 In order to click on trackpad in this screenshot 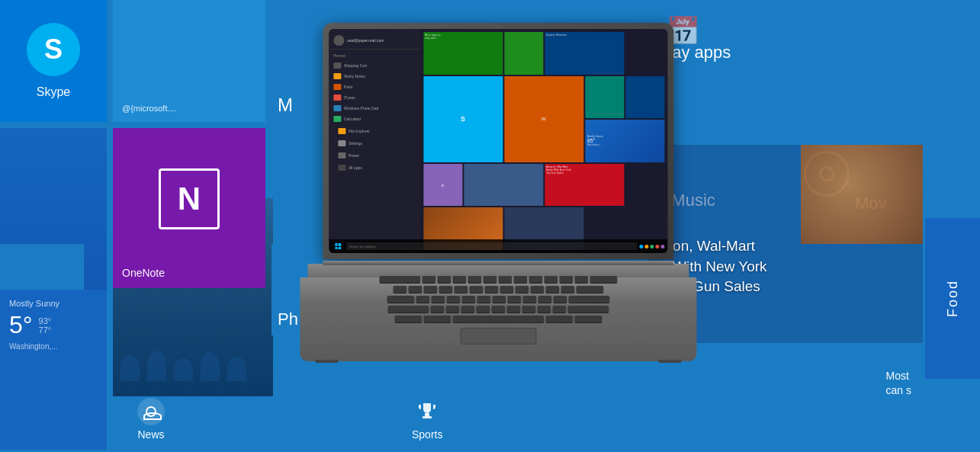, I will do `click(498, 336)`.